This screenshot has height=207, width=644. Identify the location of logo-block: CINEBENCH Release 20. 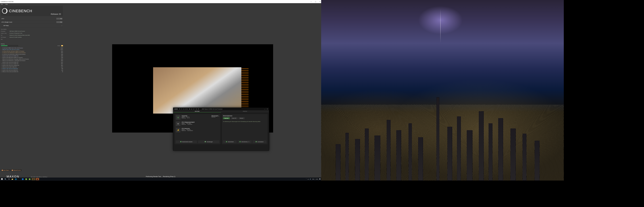
(32, 11).